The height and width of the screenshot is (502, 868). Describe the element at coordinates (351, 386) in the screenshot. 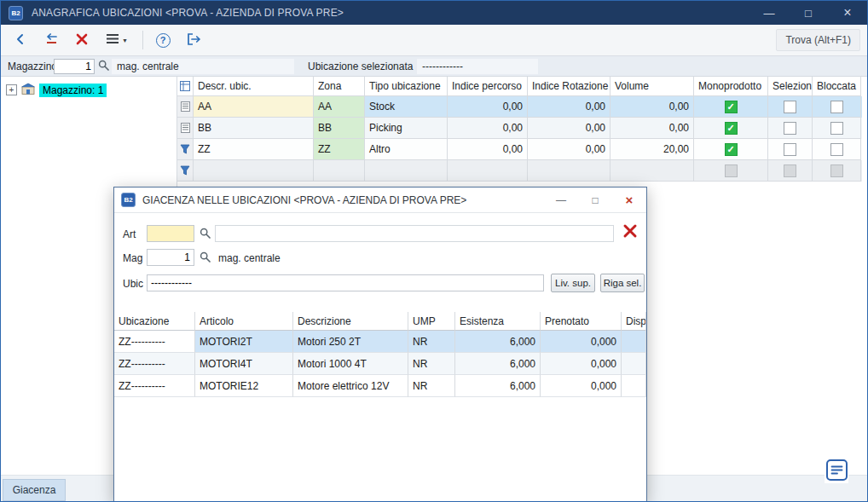

I see `cell-descrizione: Motore elettrico 12V` at that location.